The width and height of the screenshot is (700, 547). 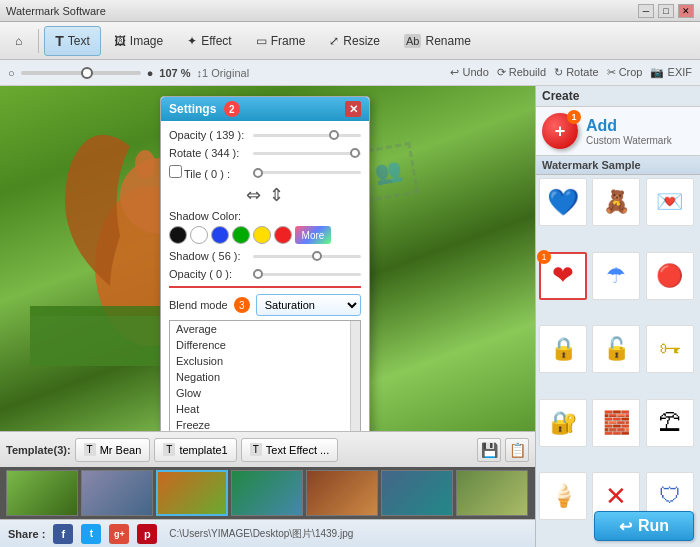 What do you see at coordinates (241, 235) in the screenshot?
I see `color-green` at bounding box center [241, 235].